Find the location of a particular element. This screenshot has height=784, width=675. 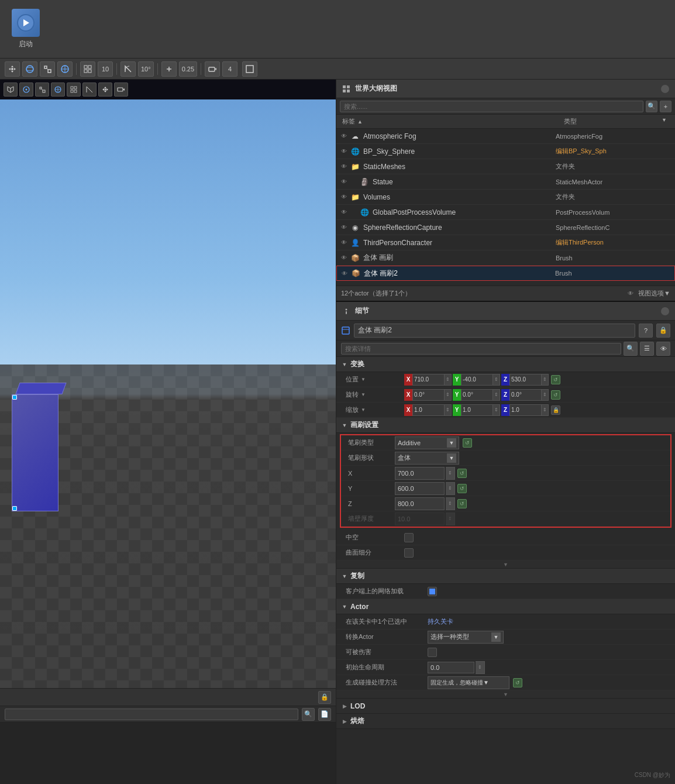

brush-z-reset: ↺ is located at coordinates (462, 504).